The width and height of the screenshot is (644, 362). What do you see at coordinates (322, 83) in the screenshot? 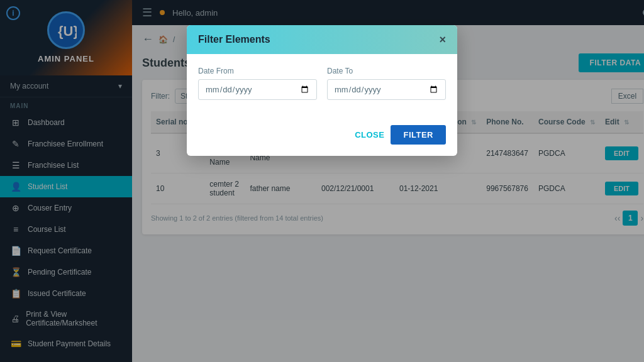
I see `modal-fields: Date From Date To` at bounding box center [322, 83].